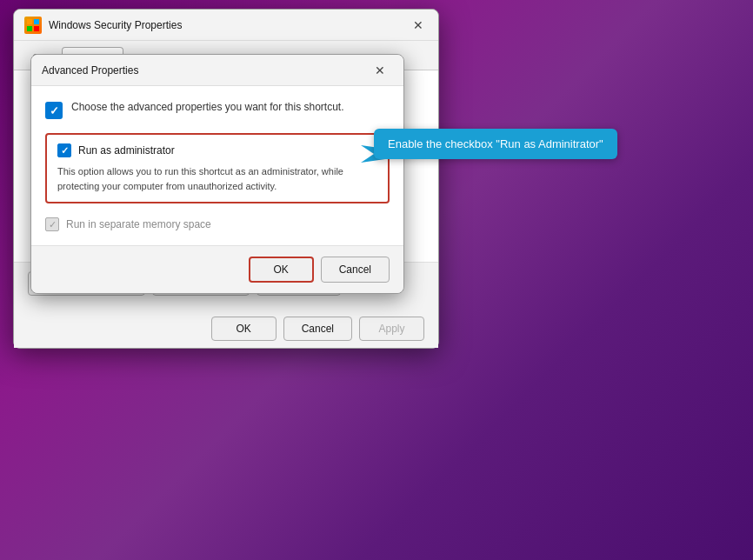 Image resolution: width=753 pixels, height=560 pixels. What do you see at coordinates (208, 108) in the screenshot?
I see `adv-header-text: Choose the advanced properties you want …` at bounding box center [208, 108].